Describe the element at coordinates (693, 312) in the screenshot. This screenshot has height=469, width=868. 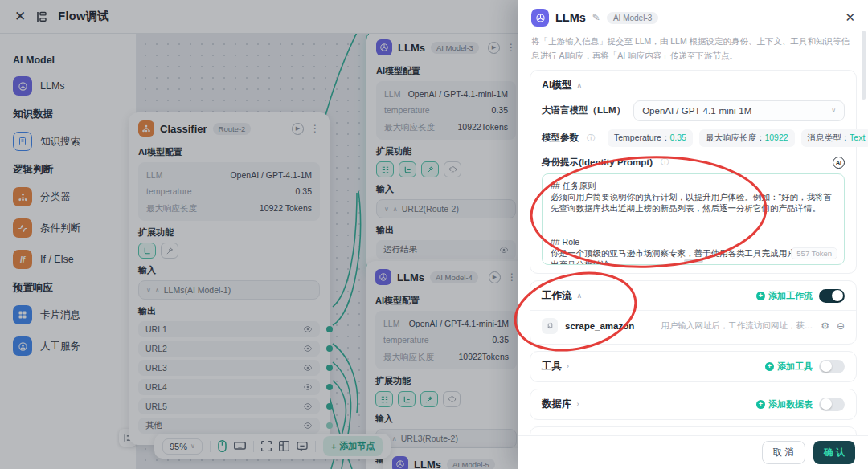
I see `workflow-section: 工作流 ∧ + 添加工作流 scrape_amazon 用户输入网址后，工作流访…` at that location.